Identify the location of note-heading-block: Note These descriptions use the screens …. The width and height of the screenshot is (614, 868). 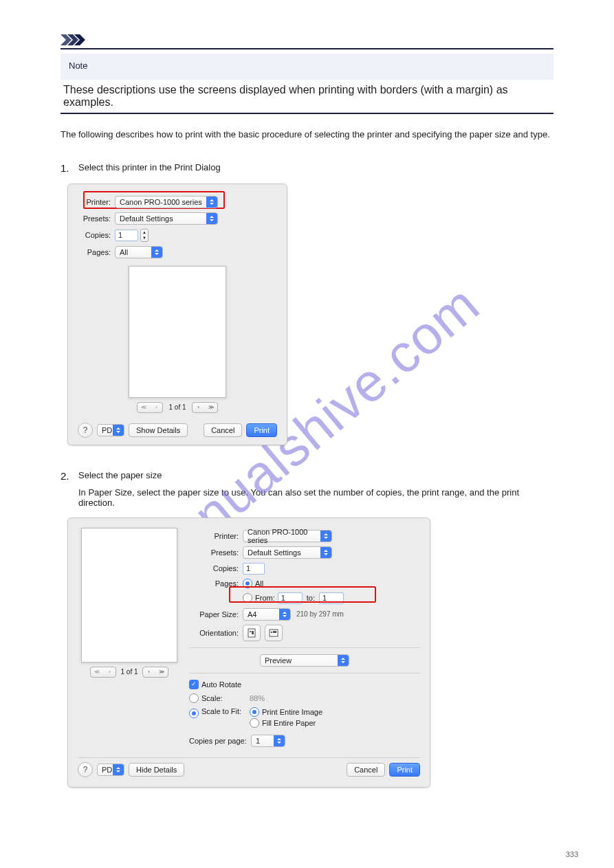
(307, 81).